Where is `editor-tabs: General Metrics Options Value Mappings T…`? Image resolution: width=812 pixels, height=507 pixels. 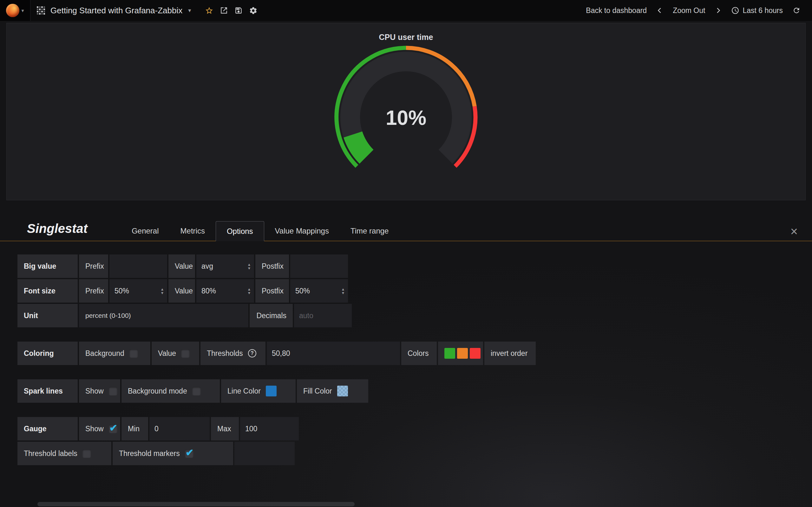 editor-tabs: General Metrics Options Value Mappings T… is located at coordinates (260, 231).